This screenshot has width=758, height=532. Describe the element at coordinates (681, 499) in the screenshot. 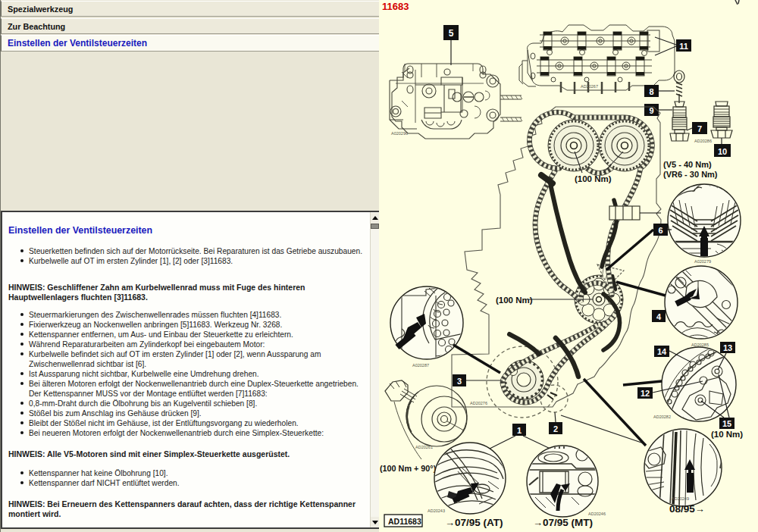

I see `svg-text: AD20249` at that location.